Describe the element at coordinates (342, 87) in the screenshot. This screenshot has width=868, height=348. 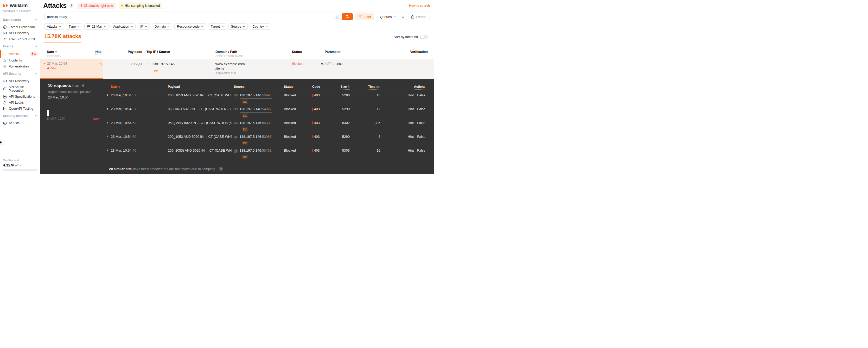
I see `detail-column-size: Size B` at that location.